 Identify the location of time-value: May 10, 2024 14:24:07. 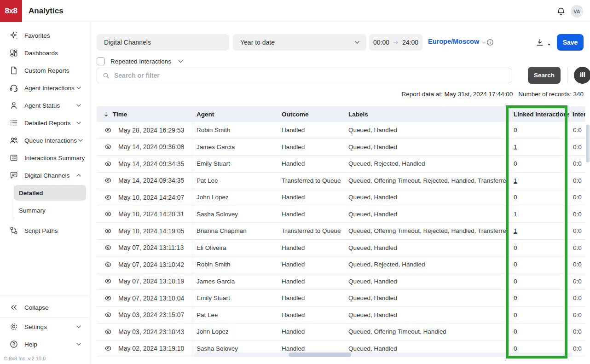
(151, 197).